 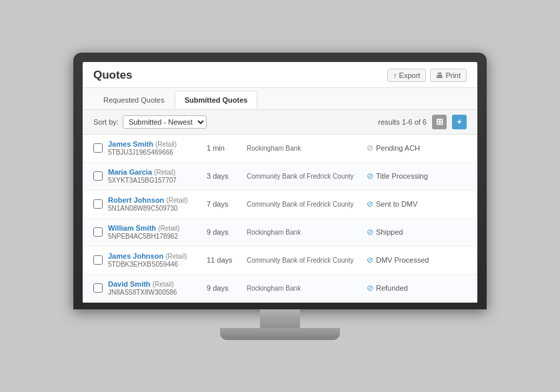 I want to click on row-main: David Smith (Retail) JN8AS58TX8W300586, so click(x=157, y=288).